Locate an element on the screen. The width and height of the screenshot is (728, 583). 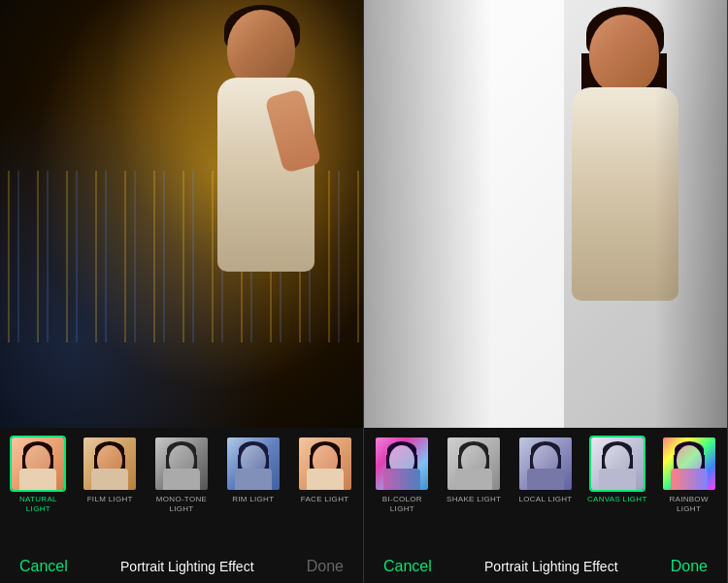
face-natural is located at coordinates (38, 464).